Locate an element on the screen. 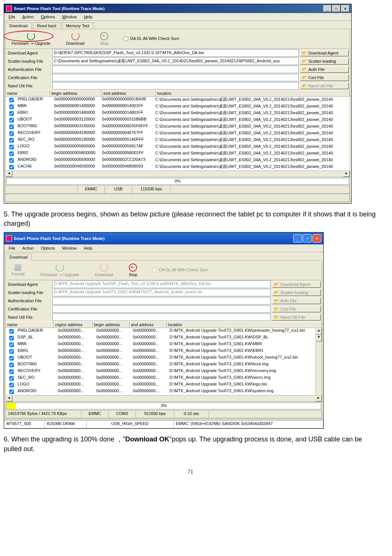 The image size is (392, 556). scatter-field: C:\Documents and Settings\admin\桌面\JWT_E… is located at coordinates (175, 61).